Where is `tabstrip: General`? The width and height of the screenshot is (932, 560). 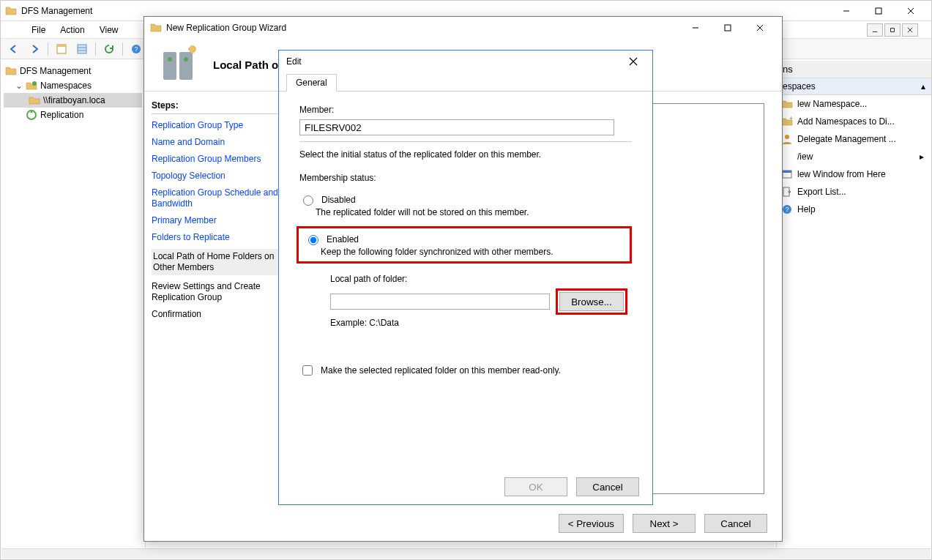
tabstrip: General is located at coordinates (466, 82).